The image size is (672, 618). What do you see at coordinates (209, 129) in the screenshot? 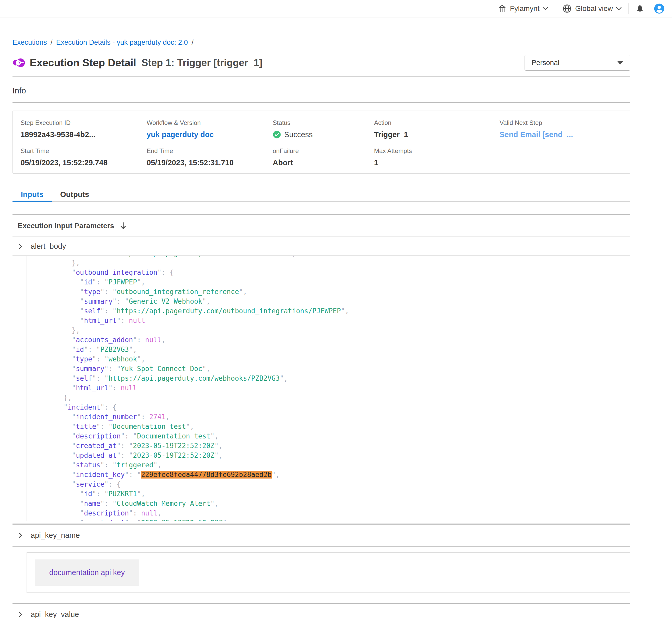
I see `info-field-workflow-version: Workflow & Version yuk pagerduty doc` at bounding box center [209, 129].